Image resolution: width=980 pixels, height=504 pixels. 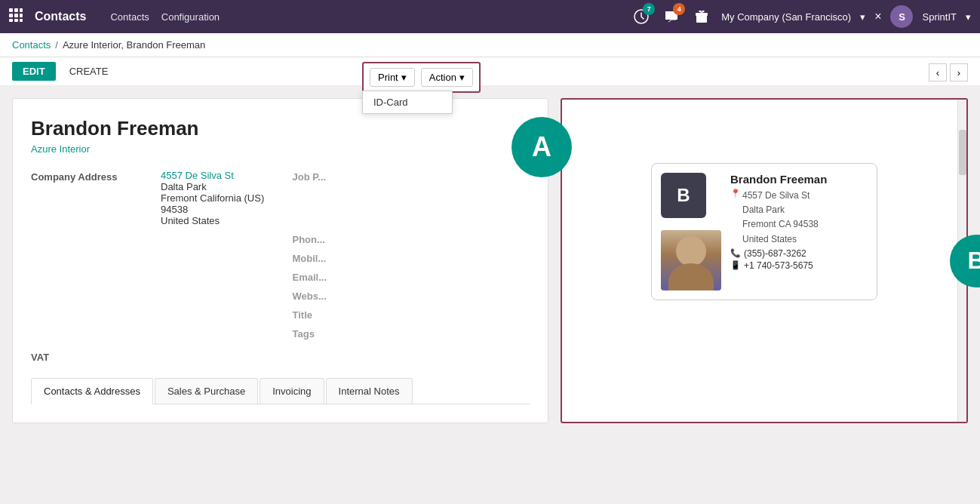 I want to click on tags-value, so click(x=469, y=333).